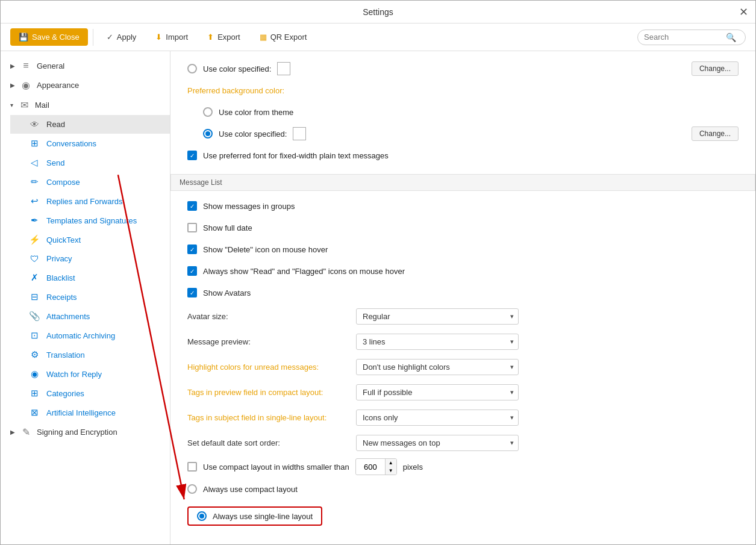 The height and width of the screenshot is (545, 756). I want to click on message-list-header: Message List, so click(463, 182).